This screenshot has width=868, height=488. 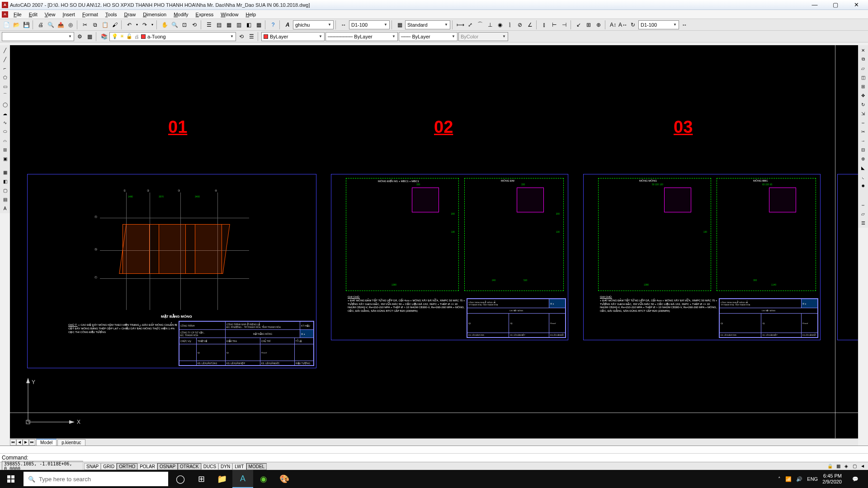 I want to click on menu-view: View, so click(x=50, y=14).